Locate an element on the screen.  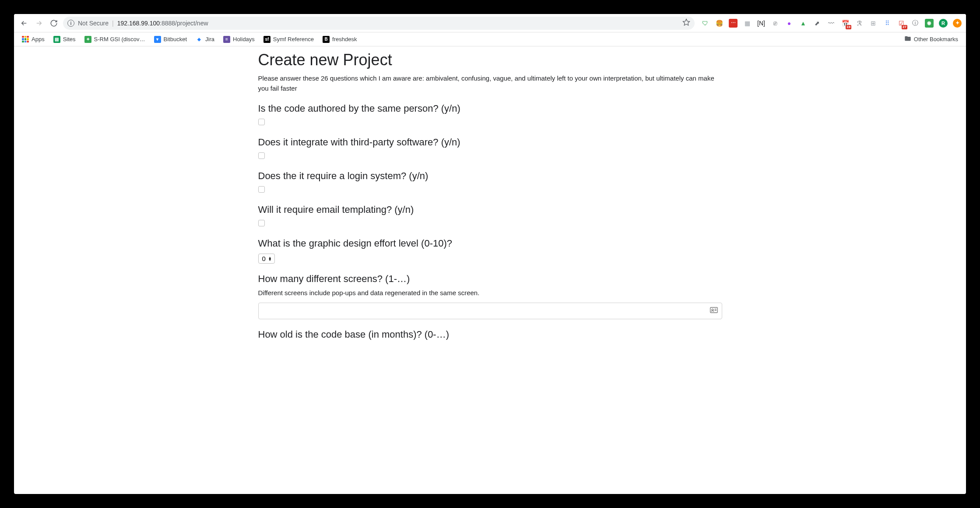
question-code-age: How old is the code base (in months)? (0… is located at coordinates (490, 335).